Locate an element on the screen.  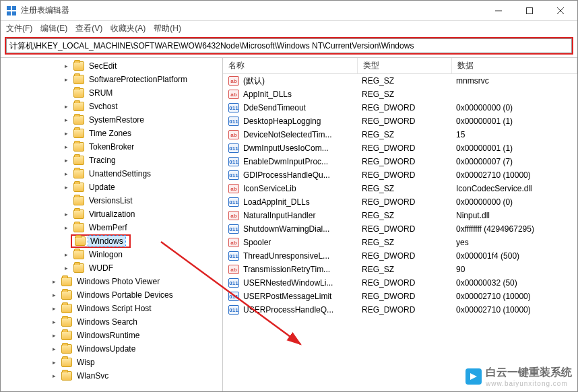
value-name: GDIProcessHandleQu... is located at coordinates (302, 175).